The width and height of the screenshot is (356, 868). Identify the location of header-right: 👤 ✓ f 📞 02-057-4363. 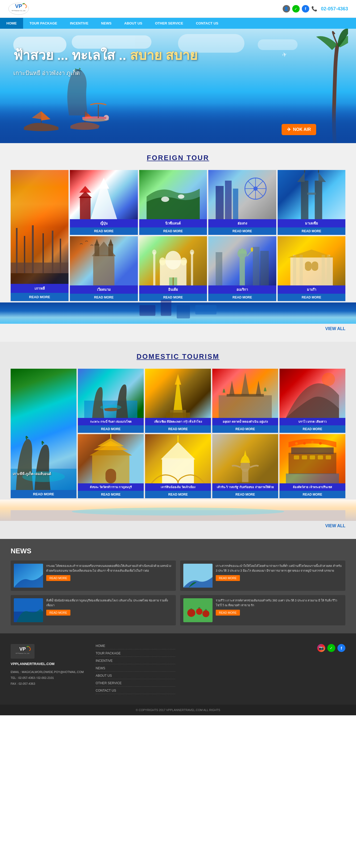
(315, 9).